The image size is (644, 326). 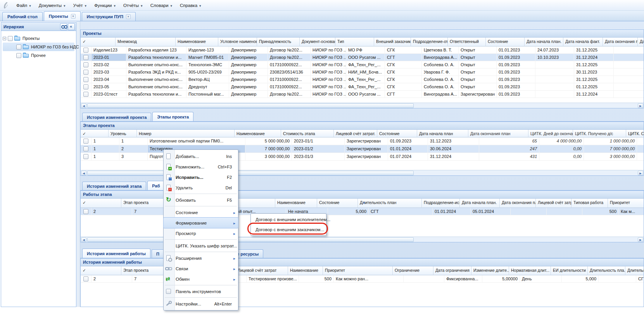 I want to click on sidebar-splitter, so click(x=78, y=164).